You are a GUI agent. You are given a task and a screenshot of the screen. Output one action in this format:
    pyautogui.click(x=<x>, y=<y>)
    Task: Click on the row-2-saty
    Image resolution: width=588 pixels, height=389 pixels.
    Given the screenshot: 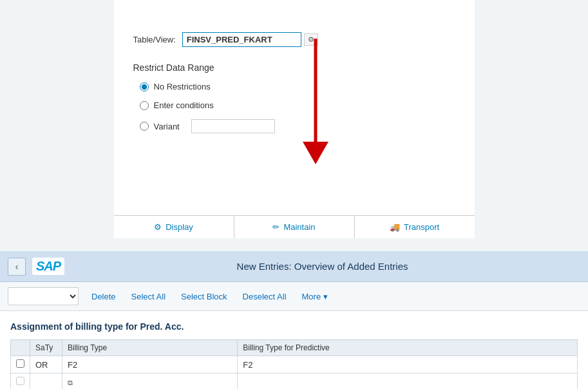 What is the action you would take?
    pyautogui.click(x=46, y=381)
    